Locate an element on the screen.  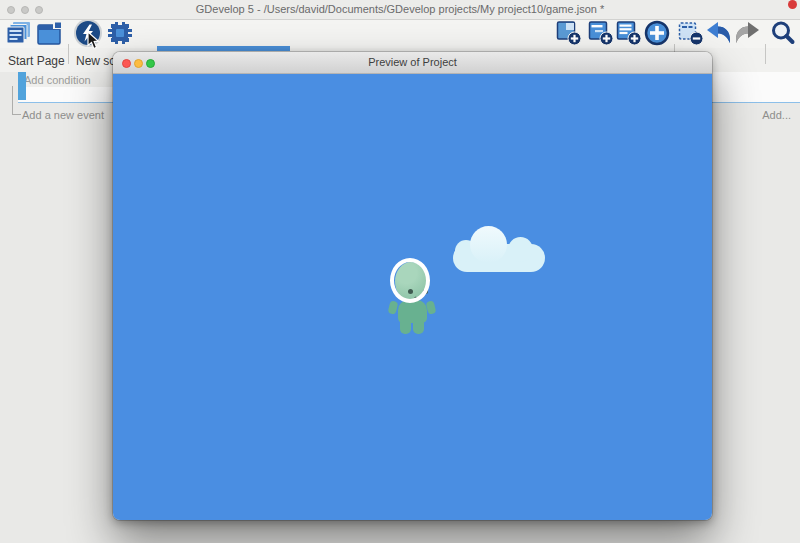
add-choose-event-button is located at coordinates (656, 34).